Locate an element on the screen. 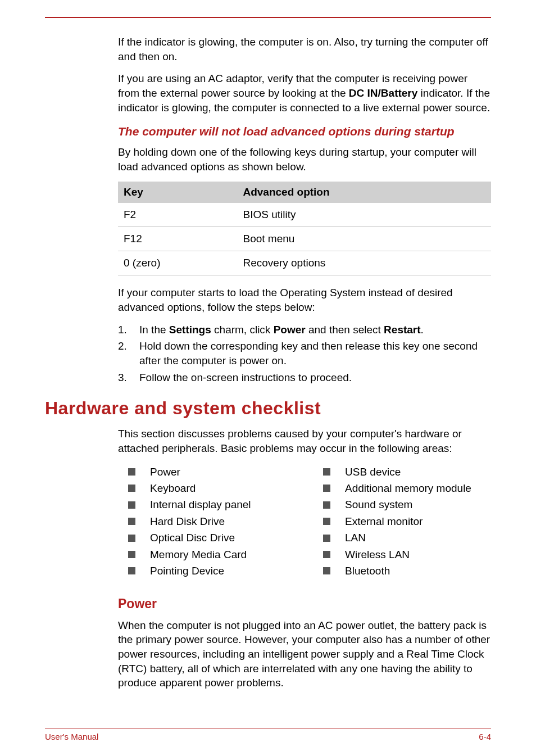 This screenshot has height=756, width=536. step-item-3: 3. Follow the on-screen instructions to … is located at coordinates (305, 378).